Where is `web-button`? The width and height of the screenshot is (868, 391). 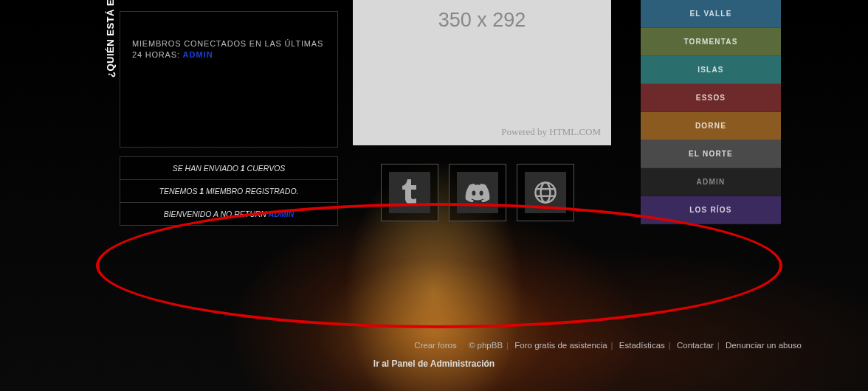
web-button is located at coordinates (545, 193).